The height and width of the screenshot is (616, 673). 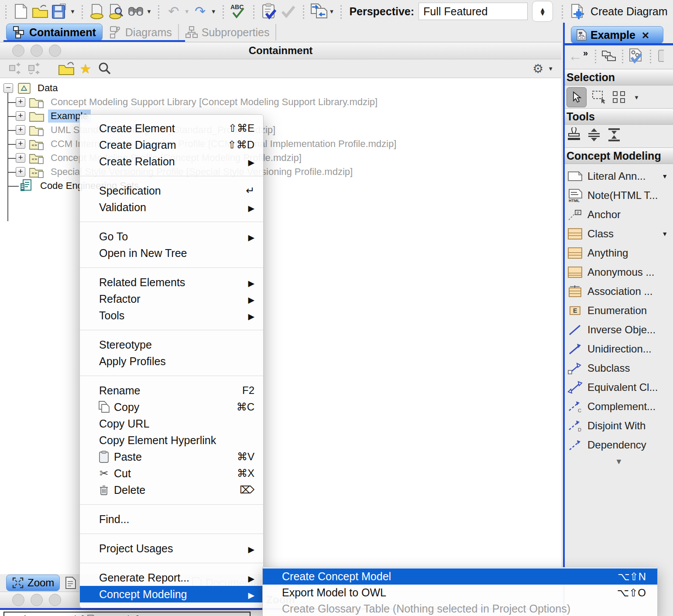 I want to click on selection-dropdown-icon: ▼, so click(x=636, y=98).